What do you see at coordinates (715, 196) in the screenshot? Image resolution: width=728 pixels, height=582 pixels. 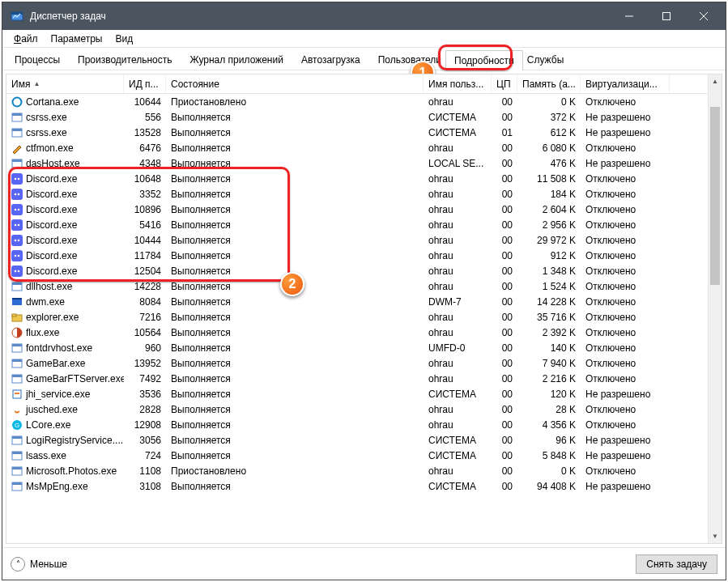 I see `scroll-thumb` at bounding box center [715, 196].